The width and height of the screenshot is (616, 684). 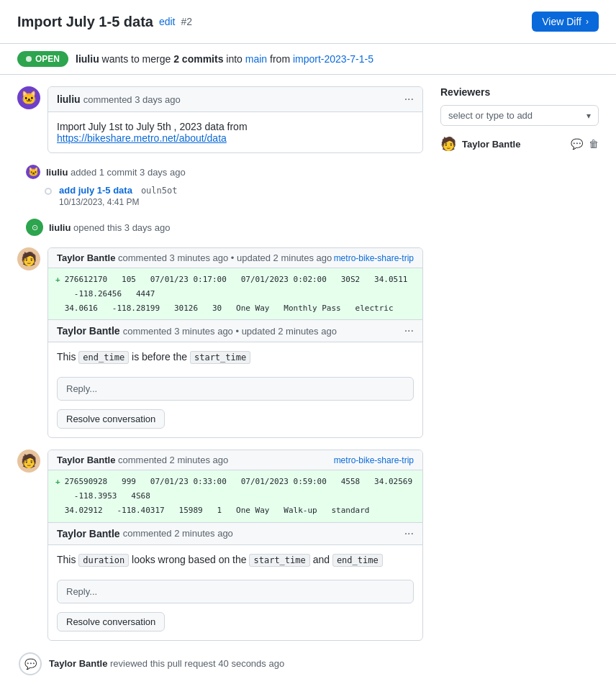 What do you see at coordinates (60, 227) in the screenshot?
I see `open-event-author: liuliu` at bounding box center [60, 227].